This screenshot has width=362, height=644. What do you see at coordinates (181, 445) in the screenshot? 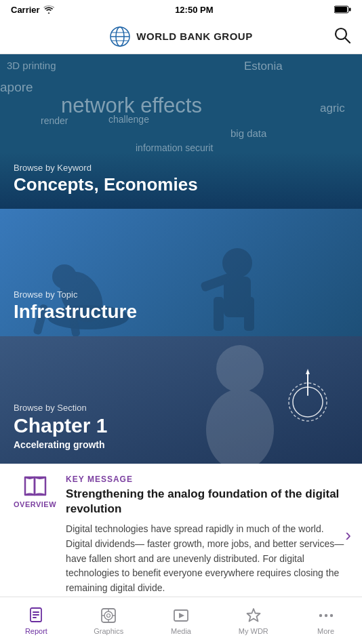
I see `chapter-subtitle: Accelerating growth` at bounding box center [181, 445].